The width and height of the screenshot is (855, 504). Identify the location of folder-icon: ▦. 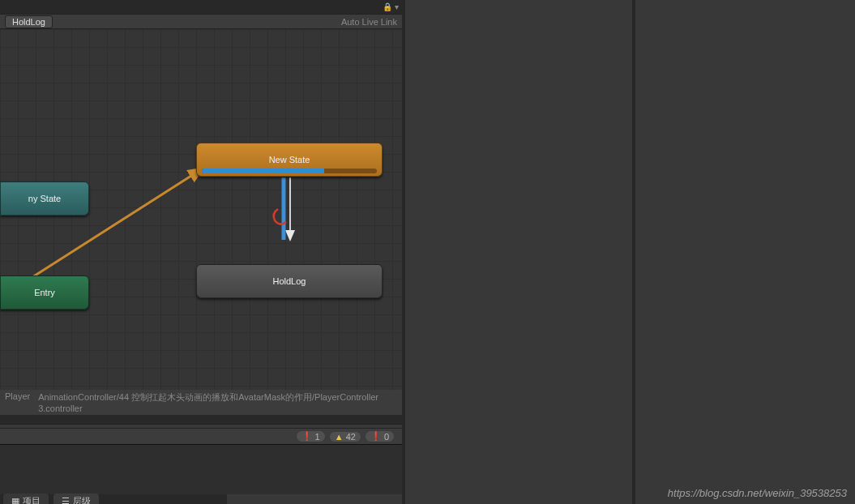
(15, 500).